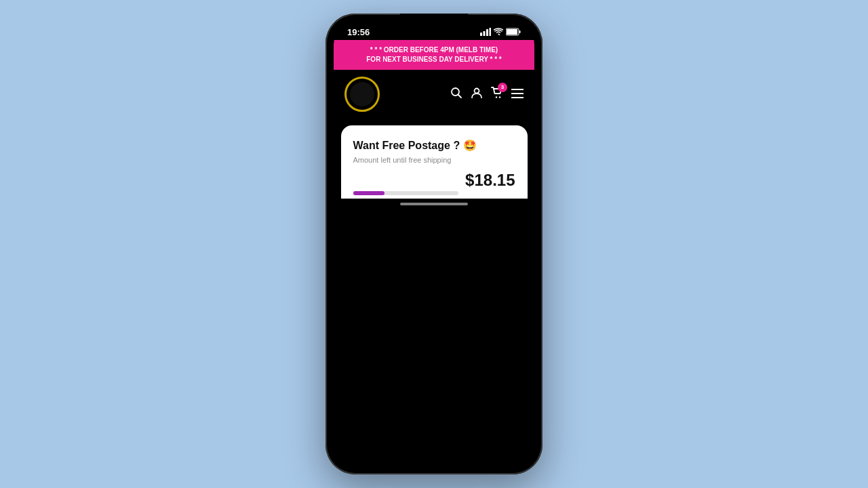  What do you see at coordinates (406, 193) in the screenshot?
I see `progress-bar-container` at bounding box center [406, 193].